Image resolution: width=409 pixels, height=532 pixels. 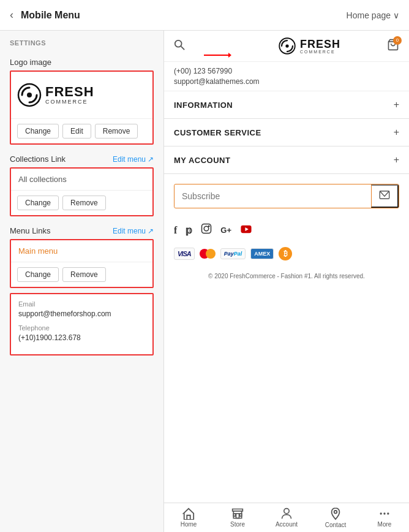 I want to click on logo-change-button: Change, so click(x=38, y=131).